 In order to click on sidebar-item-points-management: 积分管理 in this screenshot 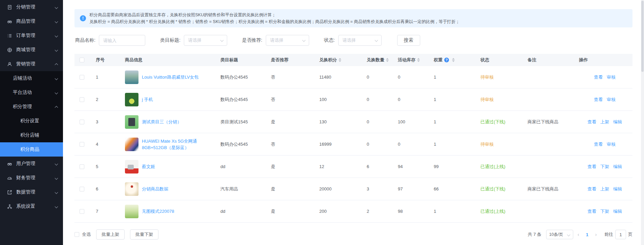, I will do `click(31, 107)`.